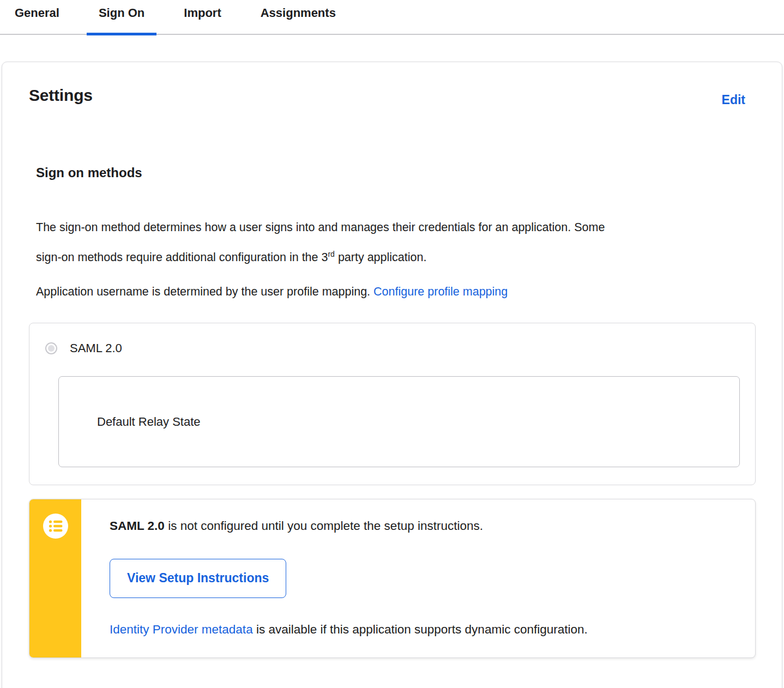 The width and height of the screenshot is (784, 688). I want to click on page-title: Settings, so click(61, 95).